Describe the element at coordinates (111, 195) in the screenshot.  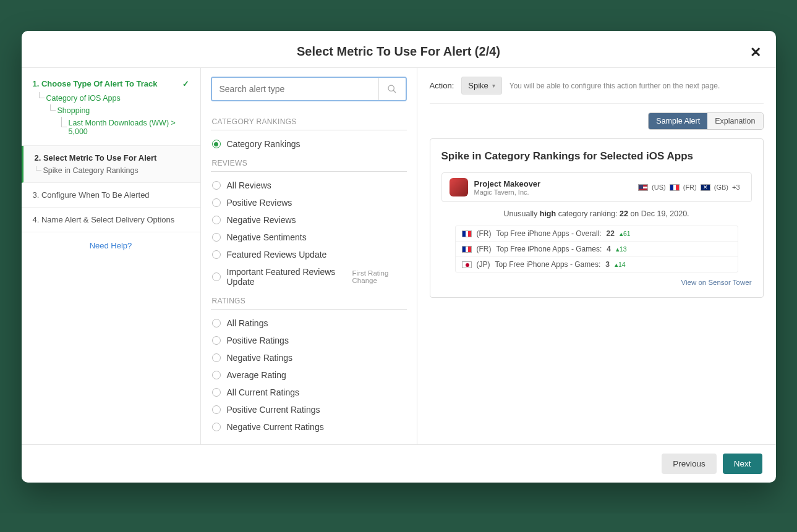
I see `step-3: 3. Configure When To Be Alerted` at that location.